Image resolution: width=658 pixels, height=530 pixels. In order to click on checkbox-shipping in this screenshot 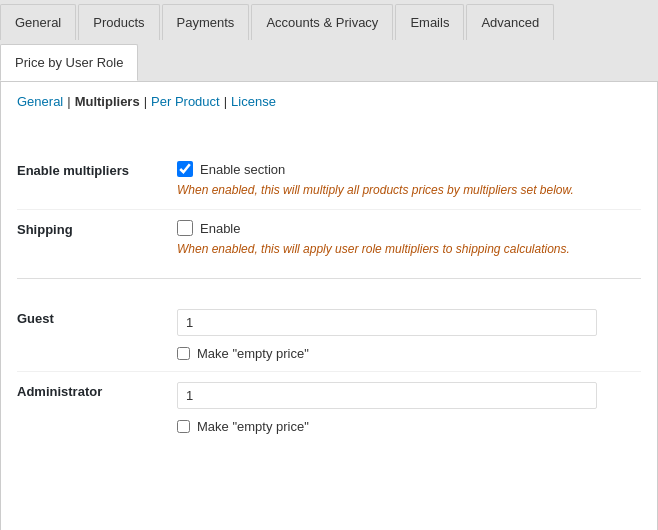, I will do `click(185, 228)`.